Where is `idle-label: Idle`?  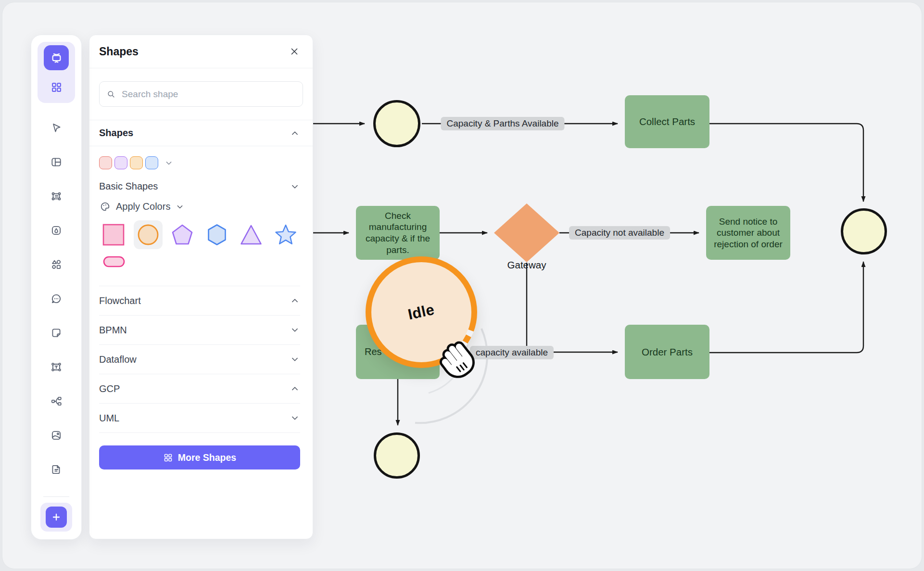 idle-label: Idle is located at coordinates (421, 313).